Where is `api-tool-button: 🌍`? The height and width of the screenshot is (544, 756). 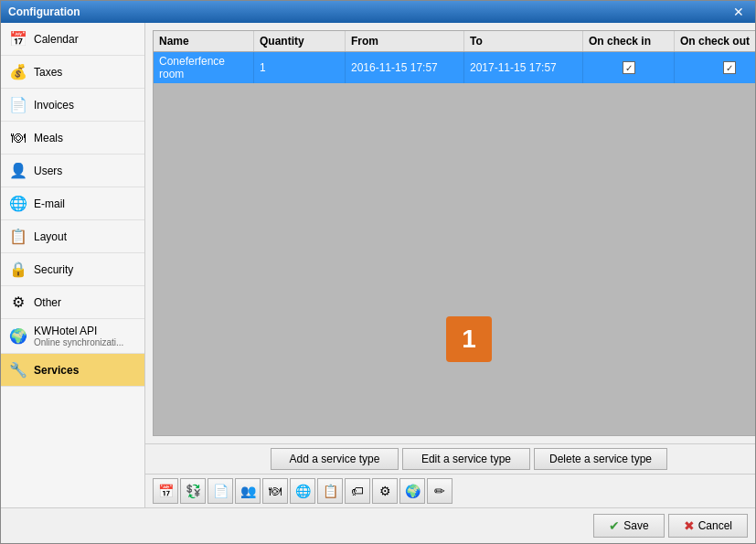 api-tool-button: 🌍 is located at coordinates (412, 491).